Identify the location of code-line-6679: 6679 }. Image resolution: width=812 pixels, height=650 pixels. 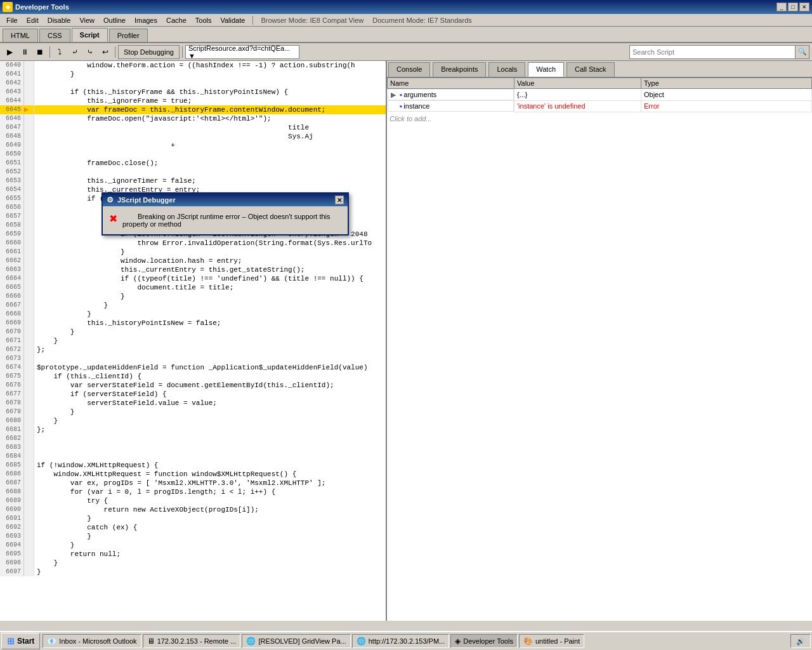
(193, 412).